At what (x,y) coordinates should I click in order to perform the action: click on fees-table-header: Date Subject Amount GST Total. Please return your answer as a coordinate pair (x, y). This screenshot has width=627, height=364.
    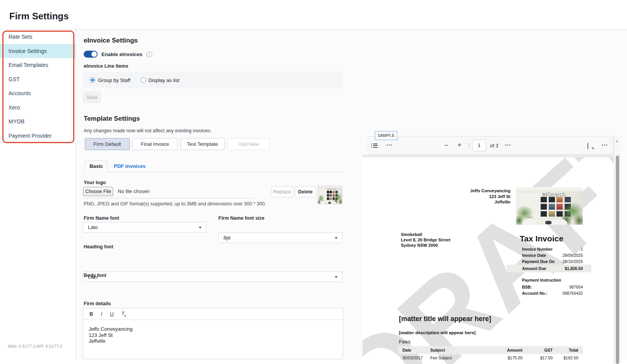
    Looking at the image, I should click on (490, 350).